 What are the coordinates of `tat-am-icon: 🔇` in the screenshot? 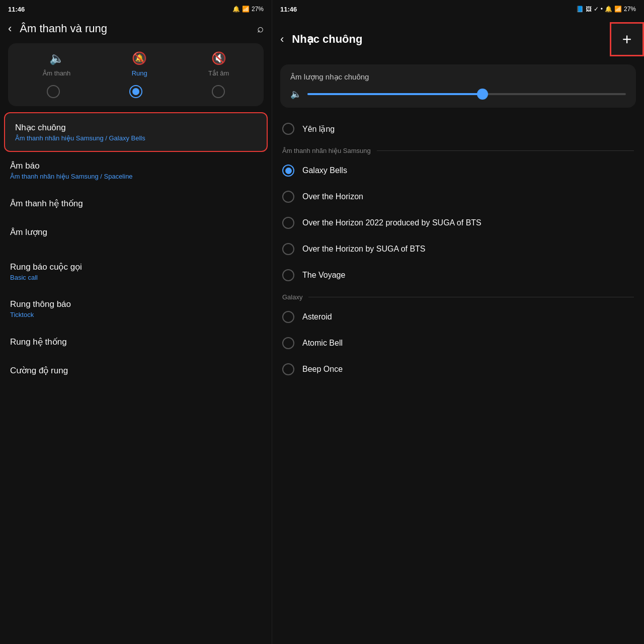 It's located at (219, 58).